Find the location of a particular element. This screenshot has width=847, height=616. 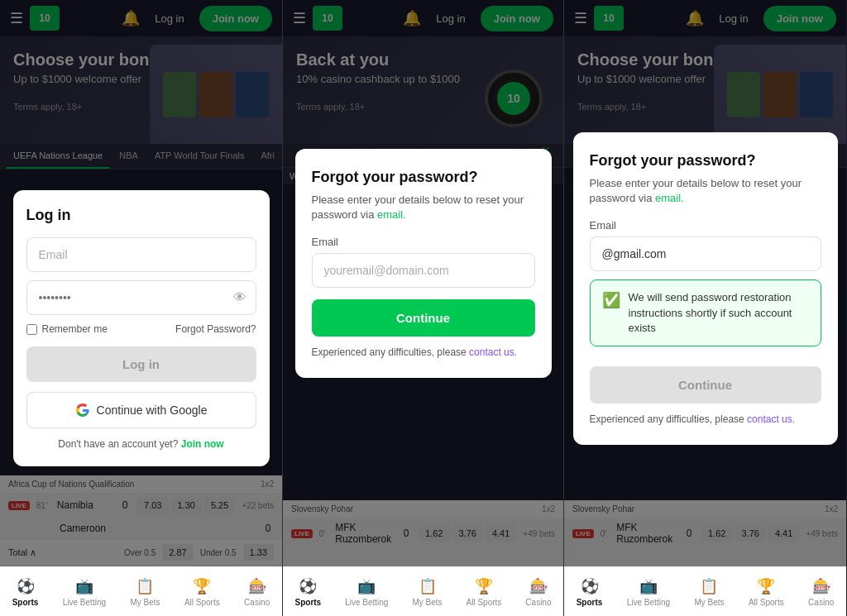

nav-casino-icon-3: 🎰 is located at coordinates (821, 586).